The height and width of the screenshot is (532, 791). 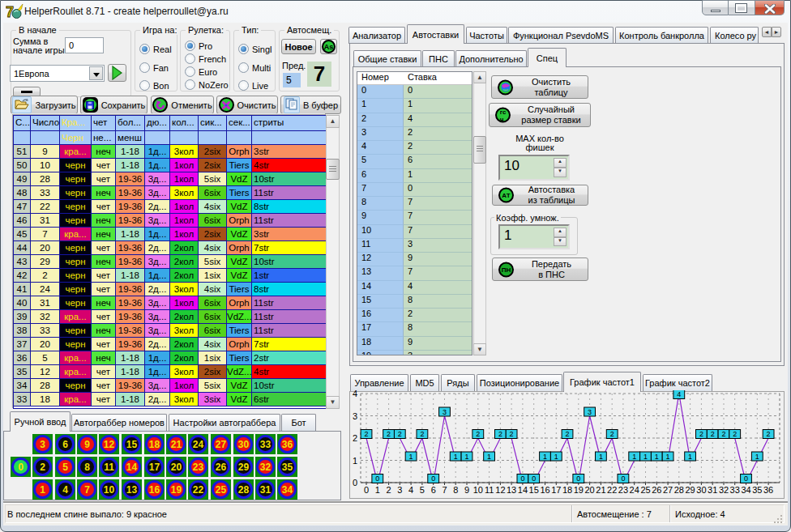 What do you see at coordinates (712, 490) in the screenshot?
I see `svg-text: 31` at bounding box center [712, 490].